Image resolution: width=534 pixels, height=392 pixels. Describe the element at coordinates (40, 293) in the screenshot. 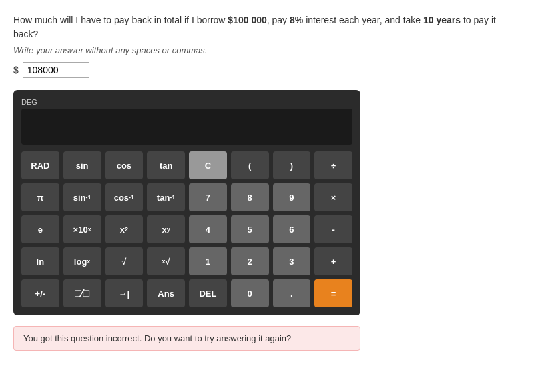

I see `btn-plus-minus: +/-` at that location.